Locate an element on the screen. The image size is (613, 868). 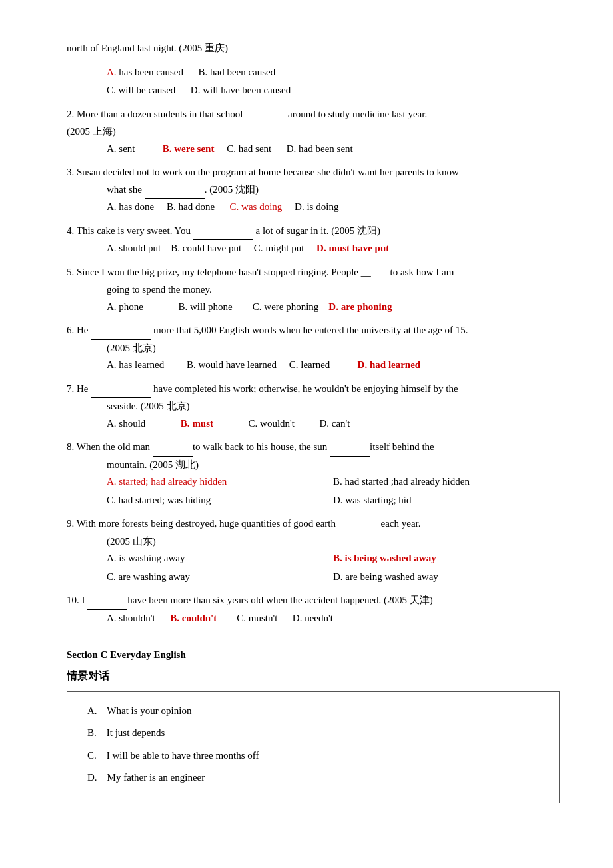
q9-d-text: are being washed away is located at coordinates (392, 577).